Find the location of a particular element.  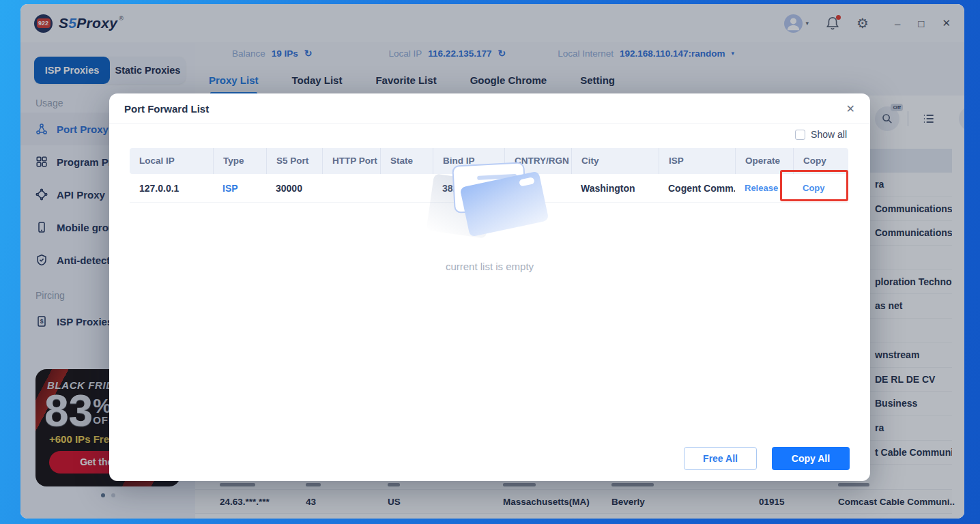

static-proxies-toggle: Static Proxies is located at coordinates (147, 70).